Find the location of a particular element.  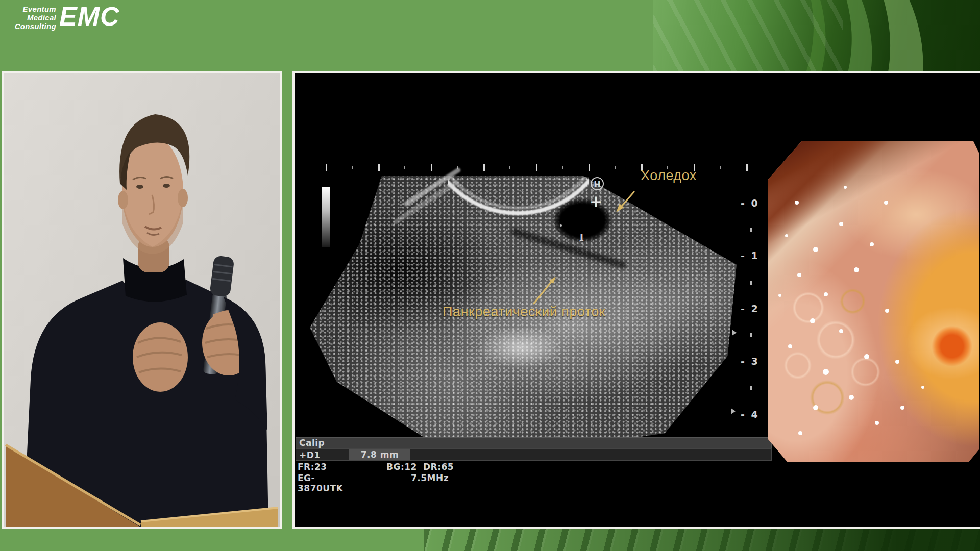

speaker-fist is located at coordinates (160, 357).